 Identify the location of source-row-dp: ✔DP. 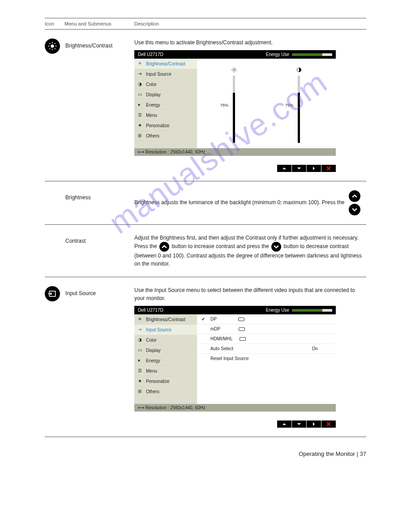
(266, 319).